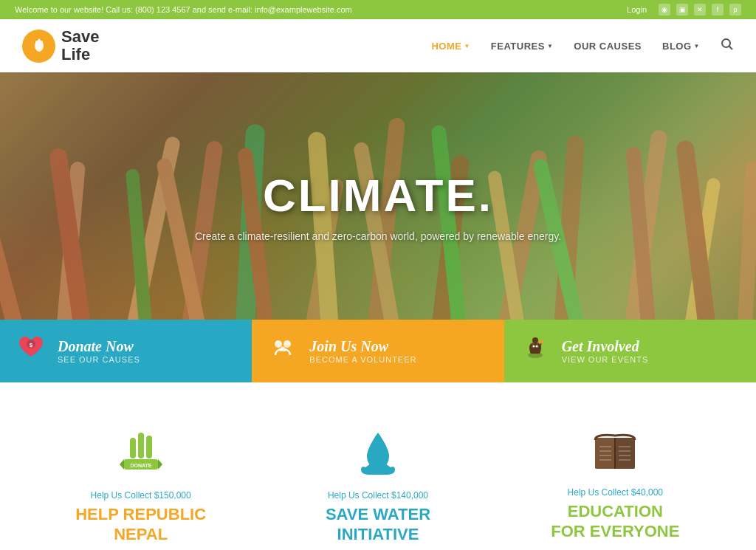 This screenshot has height=550, width=756. What do you see at coordinates (363, 360) in the screenshot?
I see `join-sub-label: become a volunteer` at bounding box center [363, 360].